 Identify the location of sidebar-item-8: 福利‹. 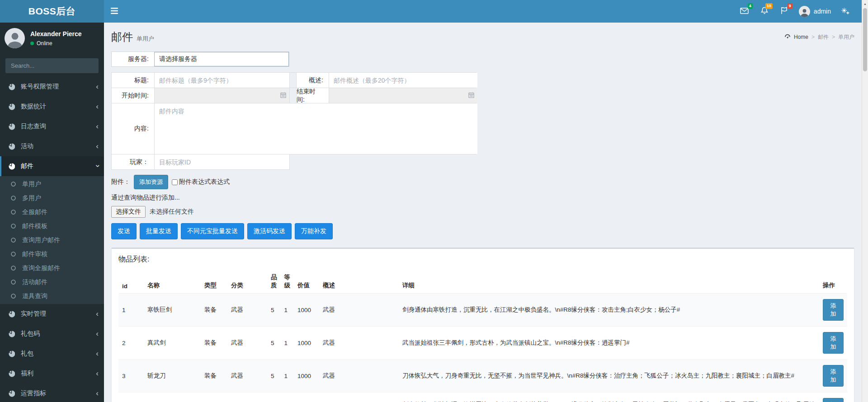
(52, 374).